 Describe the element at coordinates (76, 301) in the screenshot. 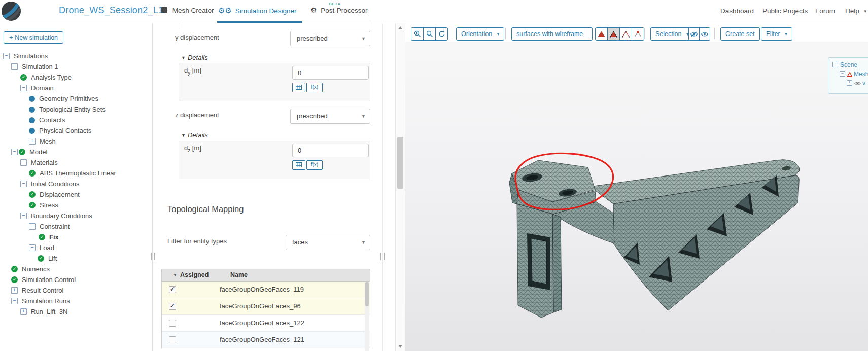

I see `tree-item-simulation-runs: −Simulation Runs` at that location.